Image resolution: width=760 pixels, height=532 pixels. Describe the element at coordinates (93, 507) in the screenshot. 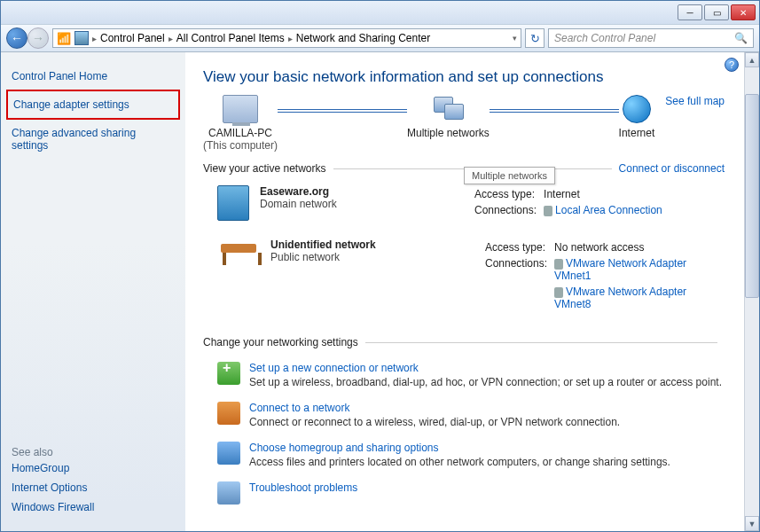

I see `sidebar-firewall-link: Windows Firewall` at that location.